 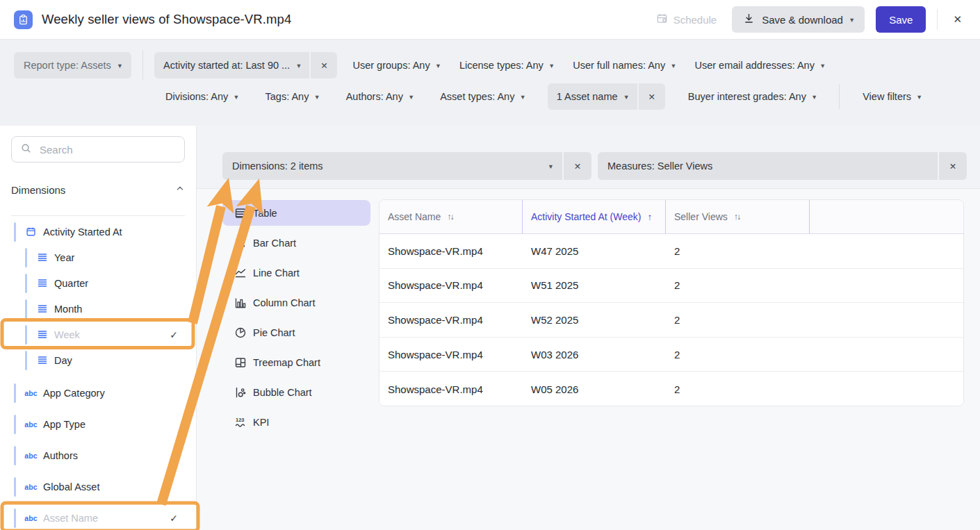 What do you see at coordinates (296, 272) in the screenshot?
I see `chart-type-line: Line Chart` at bounding box center [296, 272].